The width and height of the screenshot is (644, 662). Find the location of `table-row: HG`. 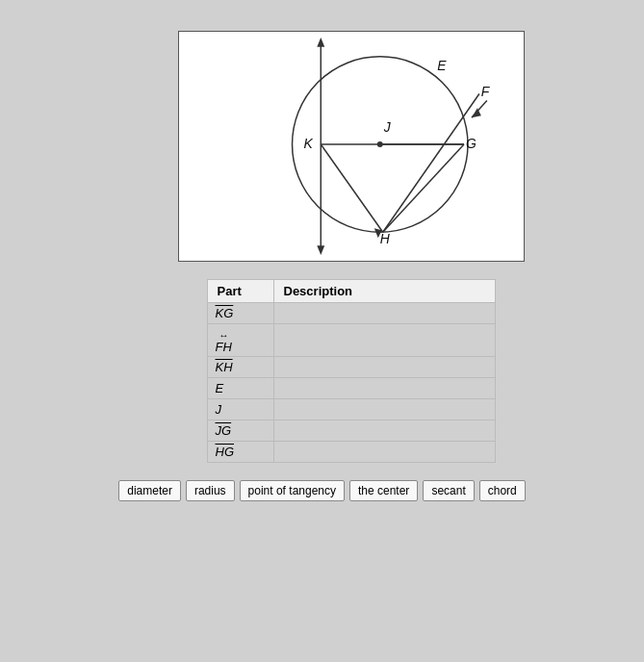

table-row: HG is located at coordinates (350, 452).